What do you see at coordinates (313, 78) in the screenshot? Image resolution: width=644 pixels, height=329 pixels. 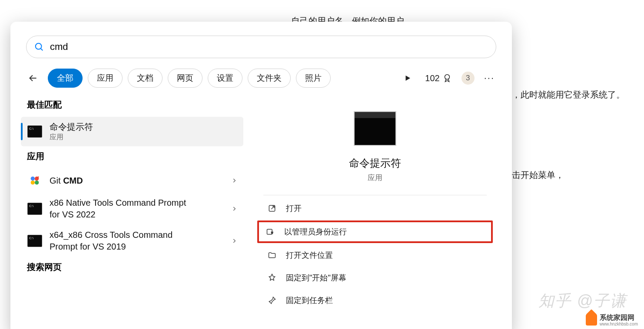 I see `filter-tab-photos: 照片` at bounding box center [313, 78].